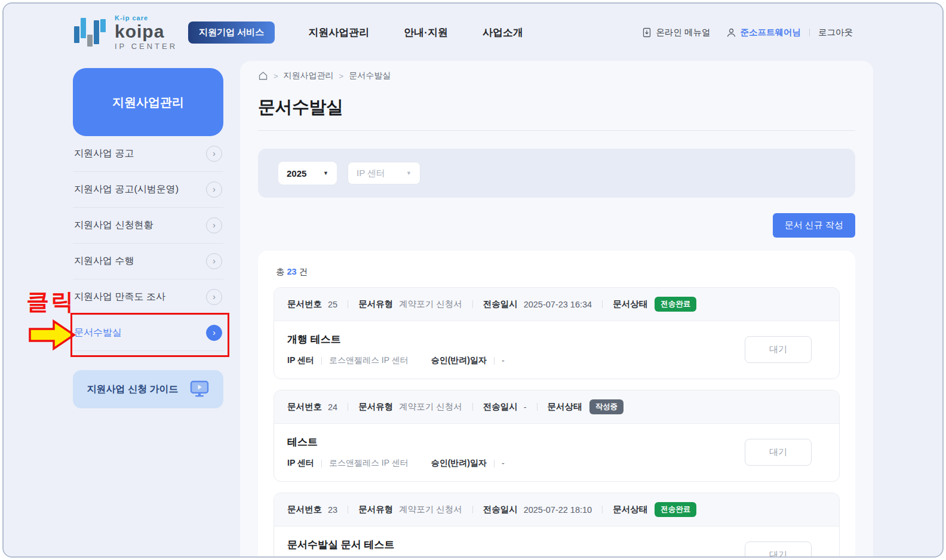  What do you see at coordinates (296, 173) in the screenshot?
I see `year-select-value: 2025` at bounding box center [296, 173].